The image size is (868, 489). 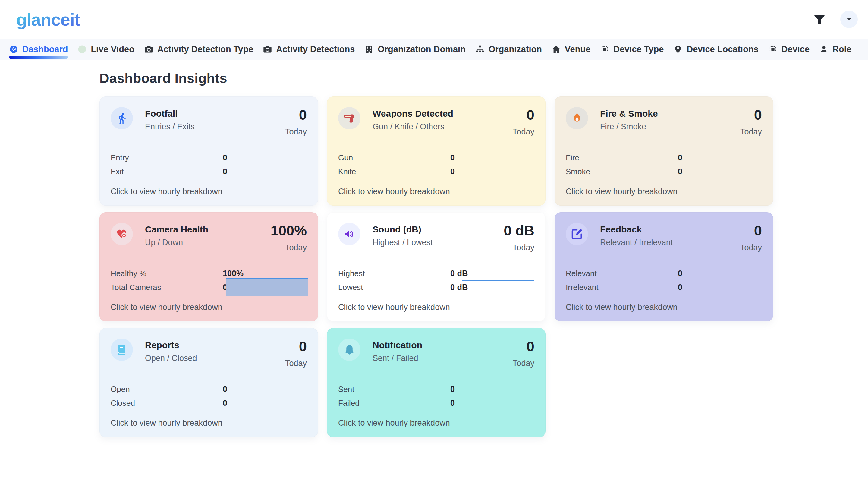 What do you see at coordinates (403, 243) in the screenshot?
I see `card-subtitle: Highest / Lowest` at bounding box center [403, 243].